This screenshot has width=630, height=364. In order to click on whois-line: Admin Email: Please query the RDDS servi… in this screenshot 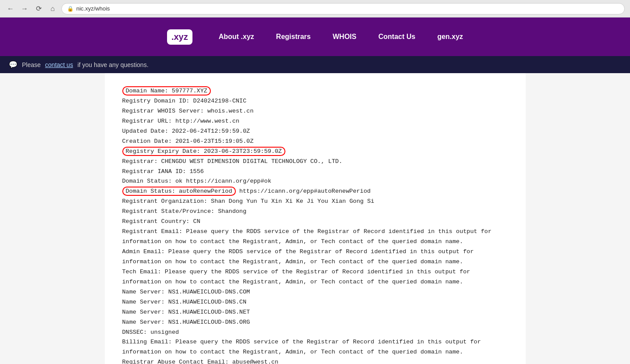, I will do `click(315, 257)`.